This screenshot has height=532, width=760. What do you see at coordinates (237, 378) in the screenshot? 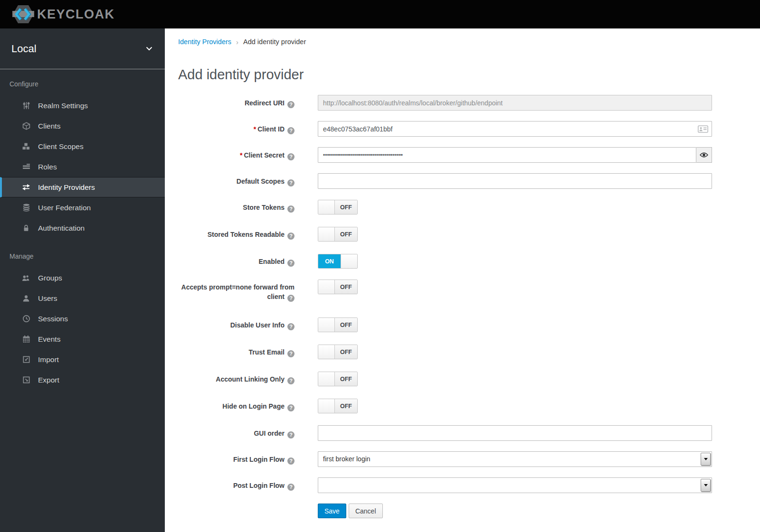
I see `field-label-account-linking-only: Account Linking Only?` at bounding box center [237, 378].